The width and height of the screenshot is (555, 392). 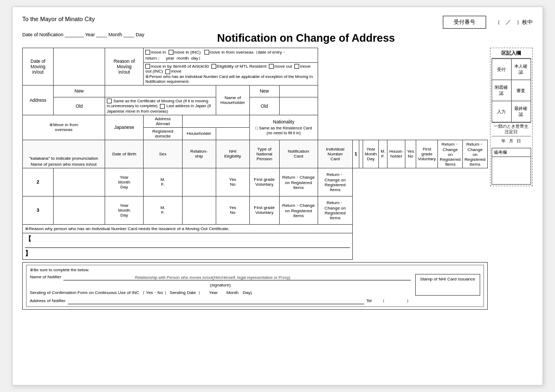 What do you see at coordinates (283, 127) in the screenshot?
I see `nationality-cell: Nationality □ Same as the Residence Card…` at bounding box center [283, 127].